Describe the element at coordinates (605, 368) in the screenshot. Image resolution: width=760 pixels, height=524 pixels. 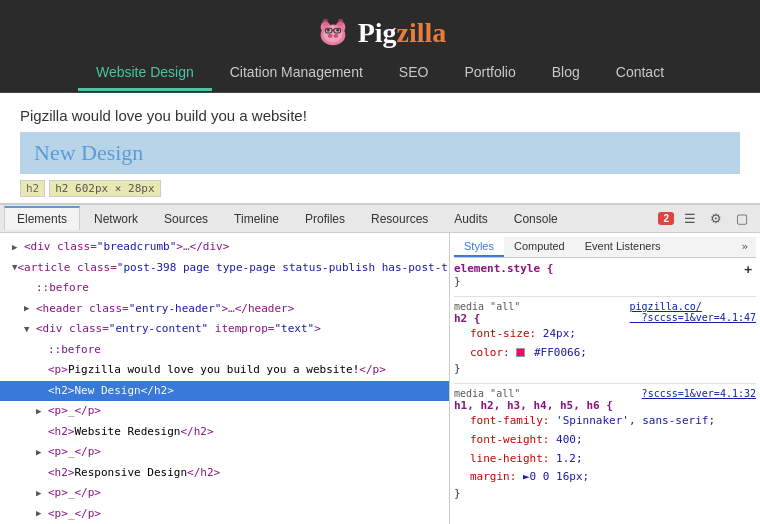
I see `css-close-brace2: }` at that location.